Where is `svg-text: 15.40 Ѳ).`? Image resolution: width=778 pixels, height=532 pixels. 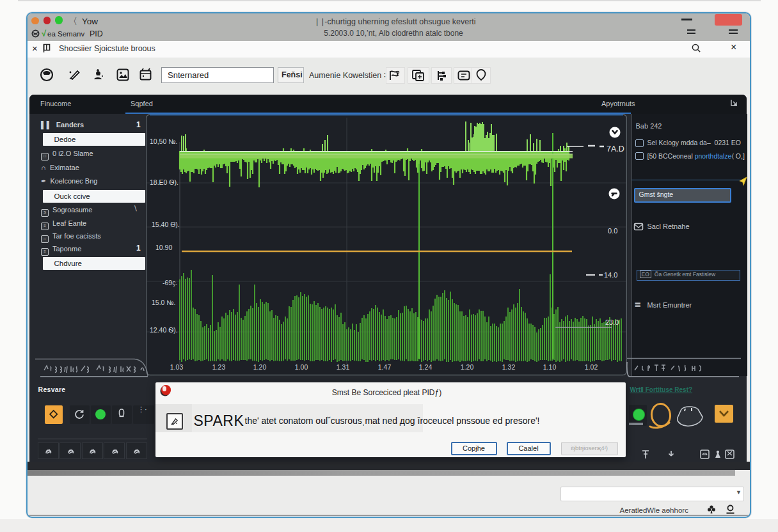 svg-text: 15.40 Ѳ). is located at coordinates (166, 224).